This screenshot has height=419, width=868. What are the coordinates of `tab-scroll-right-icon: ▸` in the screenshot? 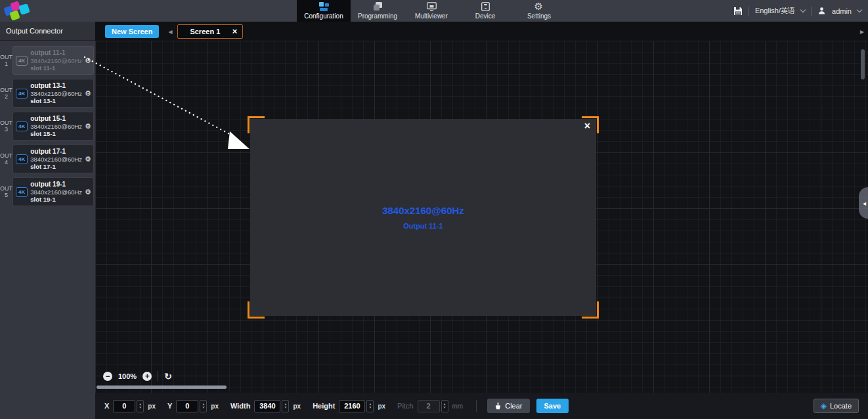 It's located at (862, 32).